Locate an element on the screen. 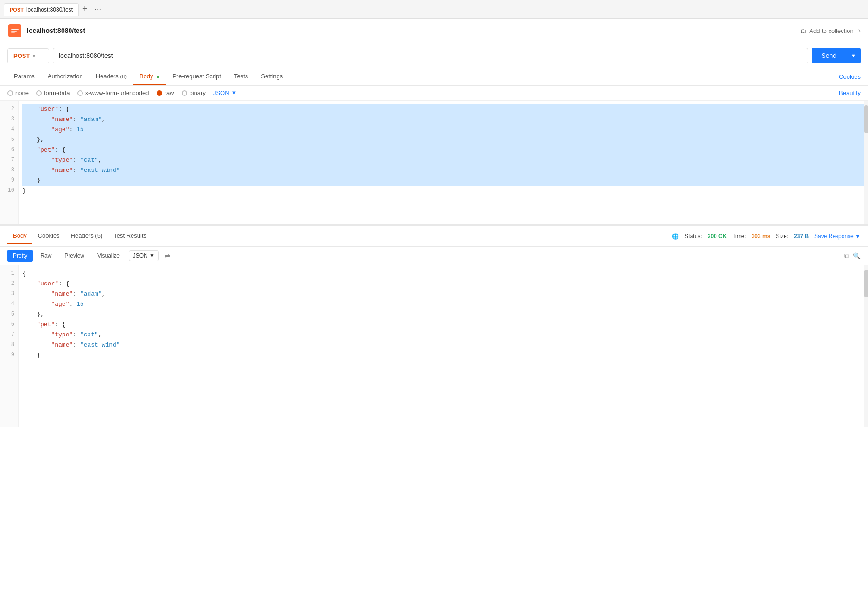  option-none-label: none is located at coordinates (22, 93).